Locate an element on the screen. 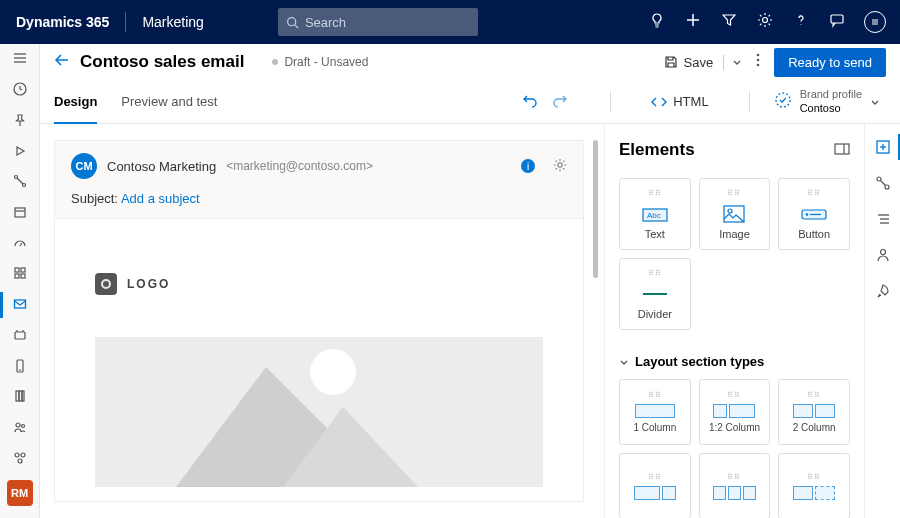  book-icon is located at coordinates (20, 396).